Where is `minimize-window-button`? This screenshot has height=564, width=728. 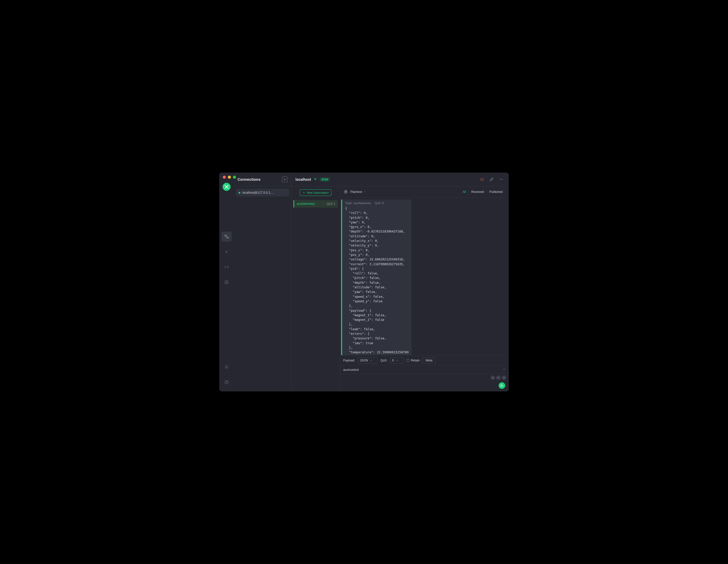
minimize-window-button is located at coordinates (229, 177).